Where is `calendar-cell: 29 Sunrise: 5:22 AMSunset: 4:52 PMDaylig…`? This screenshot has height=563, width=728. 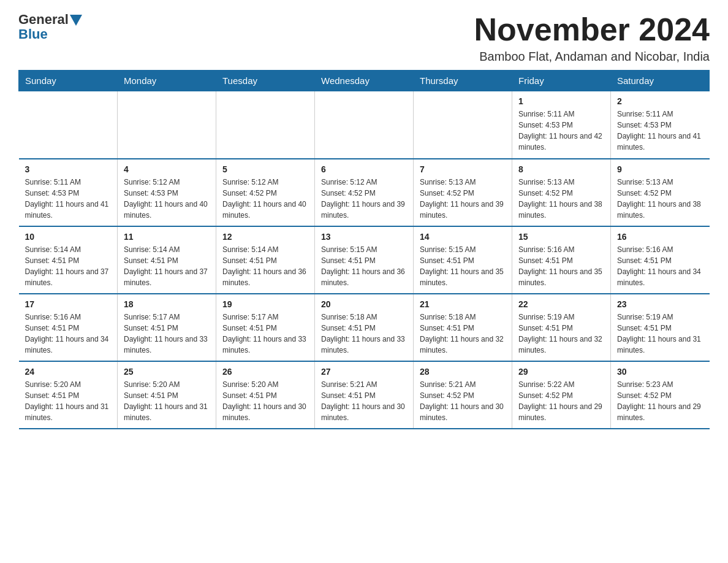 calendar-cell: 29 Sunrise: 5:22 AMSunset: 4:52 PMDaylig… is located at coordinates (561, 395).